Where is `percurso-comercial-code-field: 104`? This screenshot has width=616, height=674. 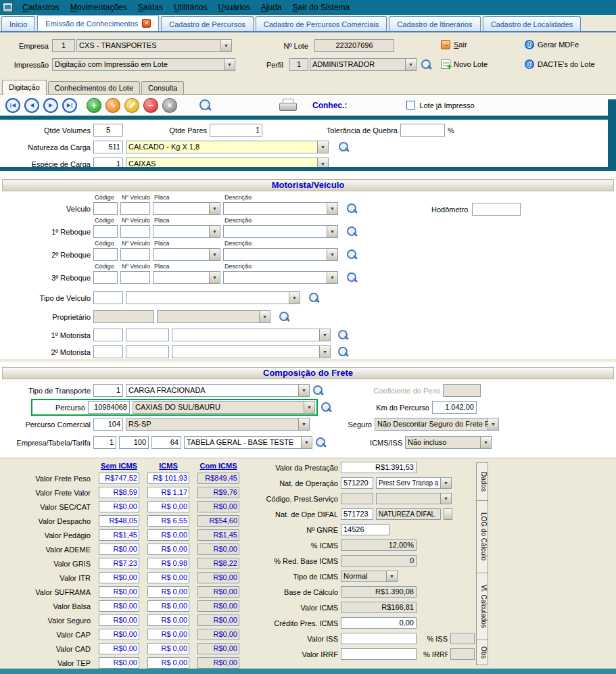
percurso-comercial-code-field: 104 is located at coordinates (108, 425).